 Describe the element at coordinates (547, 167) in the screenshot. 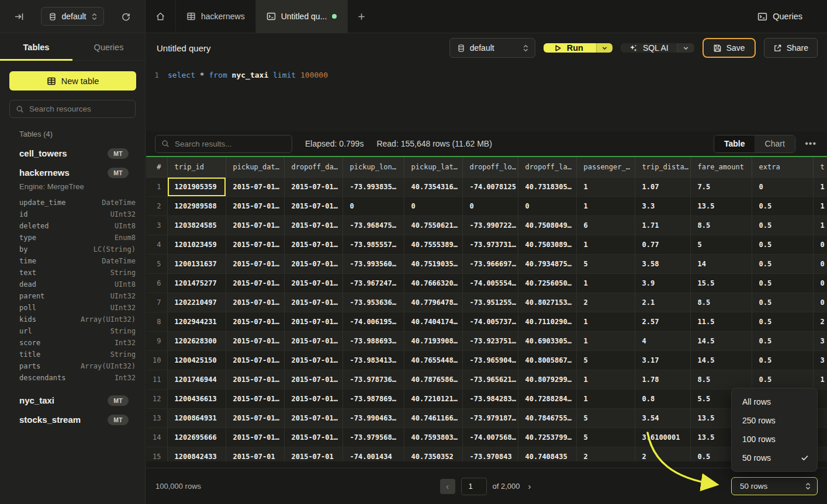

I see `column-header: dropoff_la…` at that location.